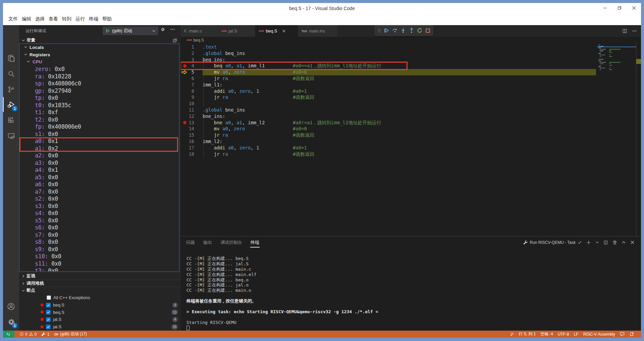  Describe the element at coordinates (40, 19) in the screenshot. I see `menu-item-选择: 选择` at that location.